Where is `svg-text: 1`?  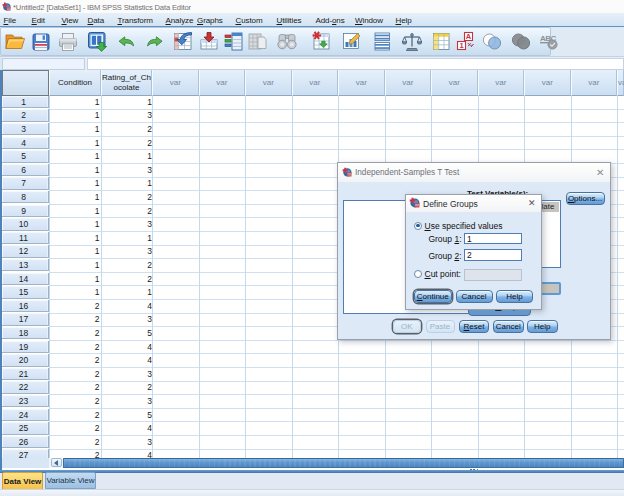
svg-text: 1 is located at coordinates (461, 46).